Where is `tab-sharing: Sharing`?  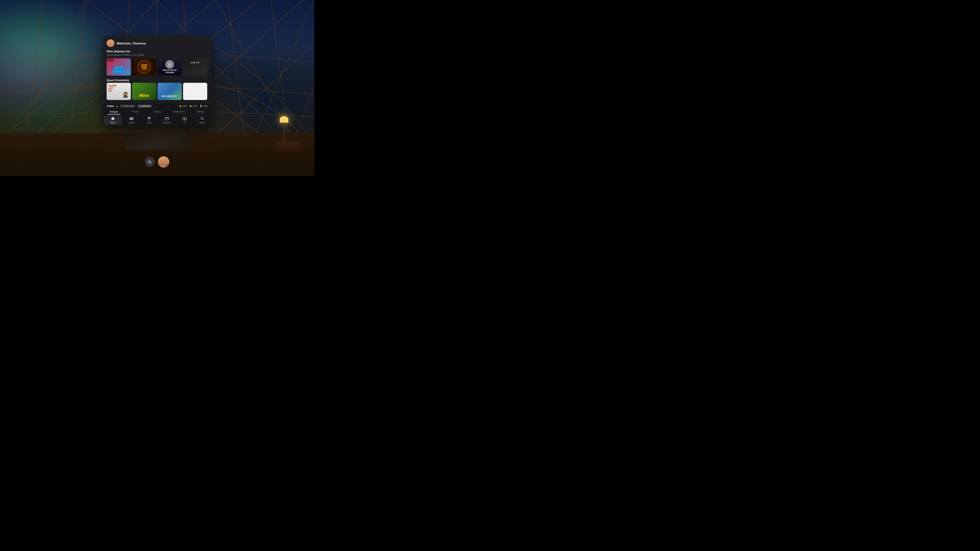
tab-sharing: Sharing is located at coordinates (157, 112).